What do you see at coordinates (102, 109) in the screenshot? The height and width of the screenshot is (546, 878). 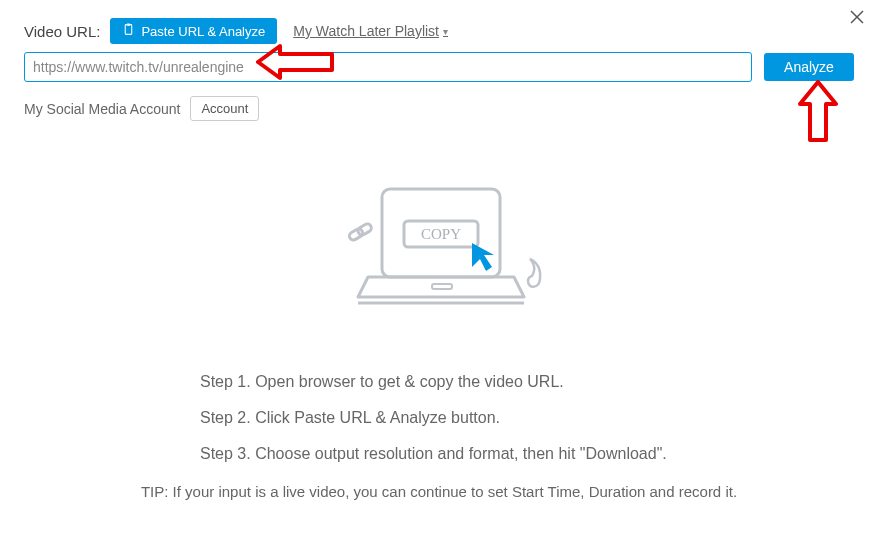 I see `social-media-label: My Social Media Account` at bounding box center [102, 109].